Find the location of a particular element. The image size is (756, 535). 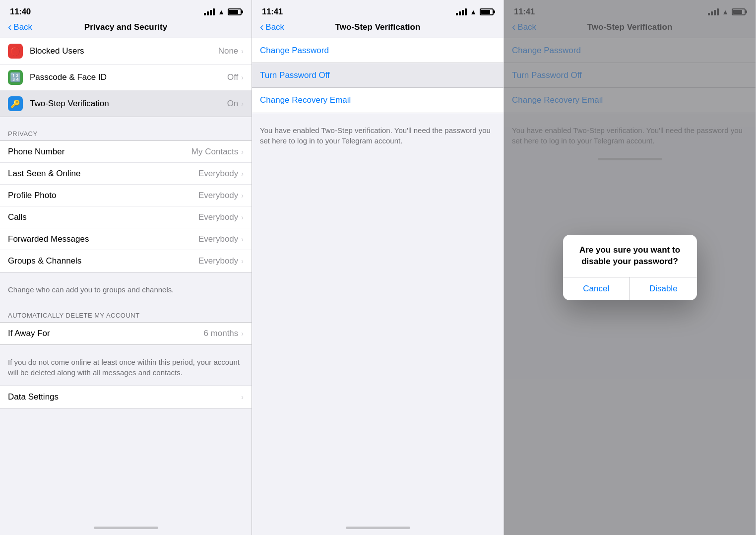

tsv-turn-password-off: Turn Password Off is located at coordinates (378, 75).